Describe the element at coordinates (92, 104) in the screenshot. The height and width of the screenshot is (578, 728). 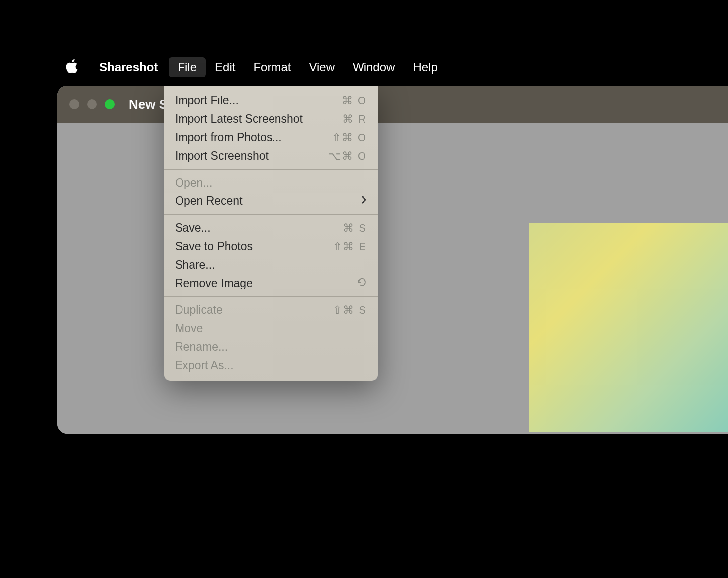
I see `traffic-lights` at that location.